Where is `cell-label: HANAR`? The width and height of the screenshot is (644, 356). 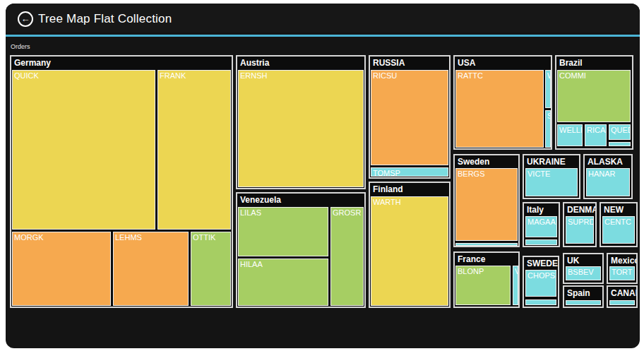
cell-label: HANAR is located at coordinates (608, 174).